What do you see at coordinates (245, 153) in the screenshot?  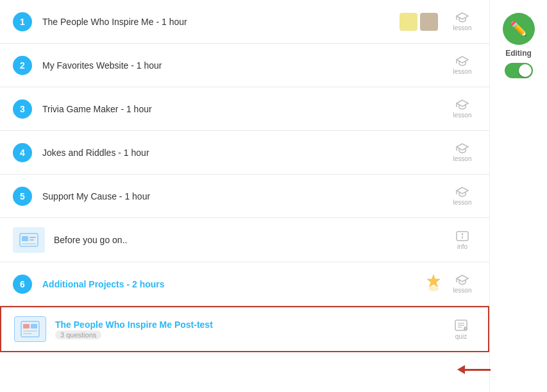 I see `list-item: 4 Jokes and Riddles - 1 hour lesson` at bounding box center [245, 153].